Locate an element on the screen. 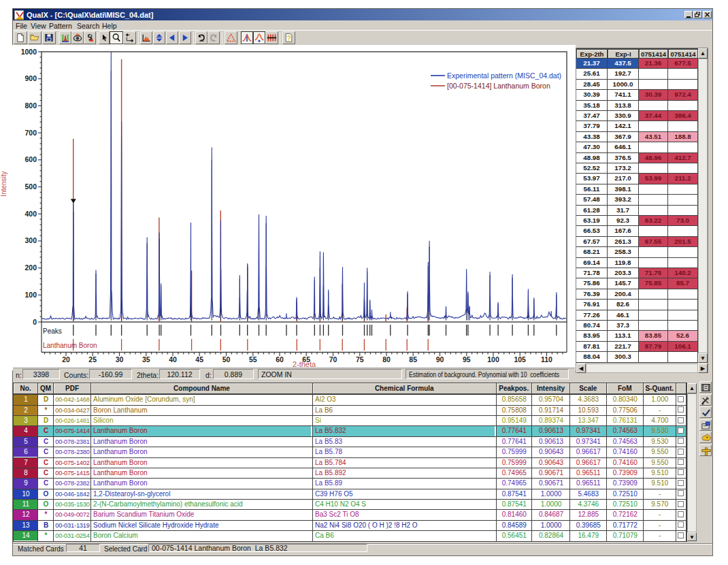  svg-text: 500 is located at coordinates (31, 187).